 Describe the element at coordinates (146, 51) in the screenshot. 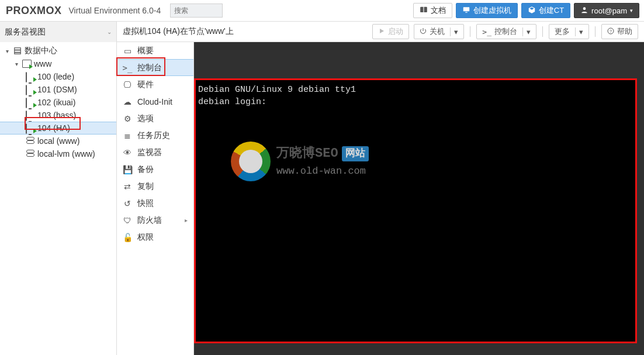

I see `submenu-label: 概要` at that location.